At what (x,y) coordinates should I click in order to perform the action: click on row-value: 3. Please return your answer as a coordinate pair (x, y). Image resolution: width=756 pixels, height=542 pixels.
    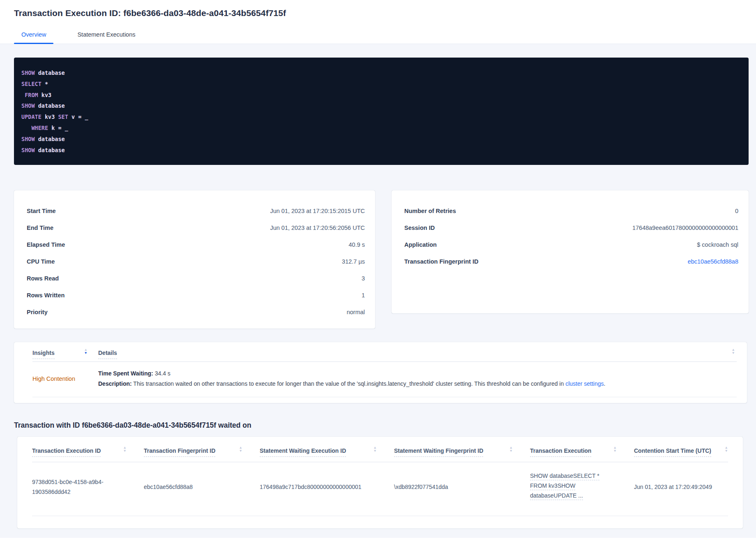
    Looking at the image, I should click on (363, 278).